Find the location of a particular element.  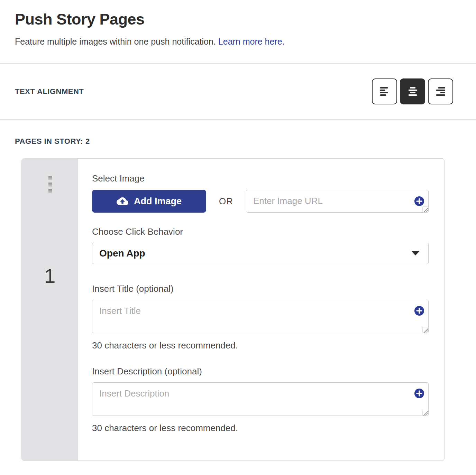

click-behavior-label: Choose Click Behavior is located at coordinates (260, 232).